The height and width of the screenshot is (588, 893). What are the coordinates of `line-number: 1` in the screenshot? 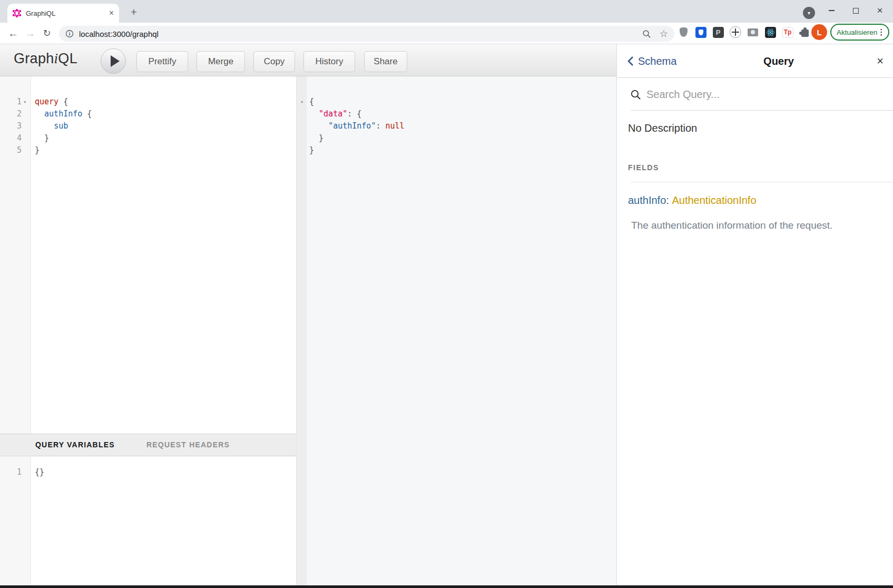 It's located at (16, 472).